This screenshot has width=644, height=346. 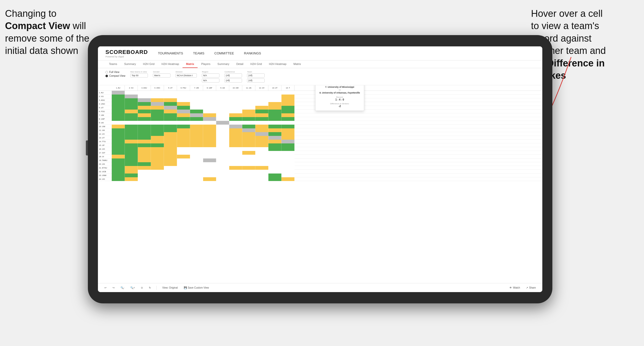 I want to click on filter-conference-select: (All), so click(x=233, y=75).